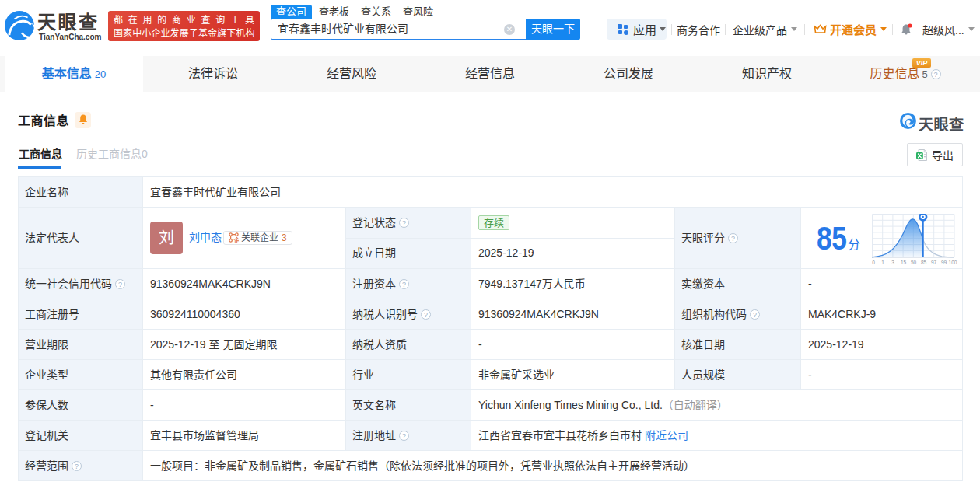  I want to click on svg-text: 85, so click(924, 263).